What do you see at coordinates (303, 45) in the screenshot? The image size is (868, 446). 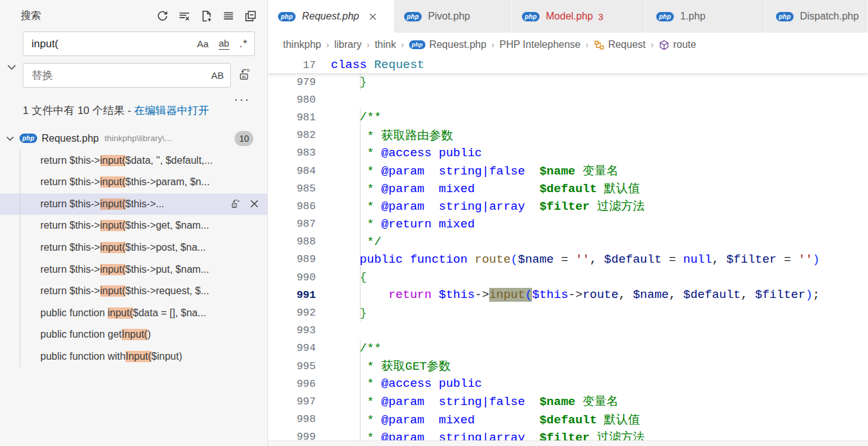 I see `breadcrumb-item-thinkphp: thinkphp` at bounding box center [303, 45].